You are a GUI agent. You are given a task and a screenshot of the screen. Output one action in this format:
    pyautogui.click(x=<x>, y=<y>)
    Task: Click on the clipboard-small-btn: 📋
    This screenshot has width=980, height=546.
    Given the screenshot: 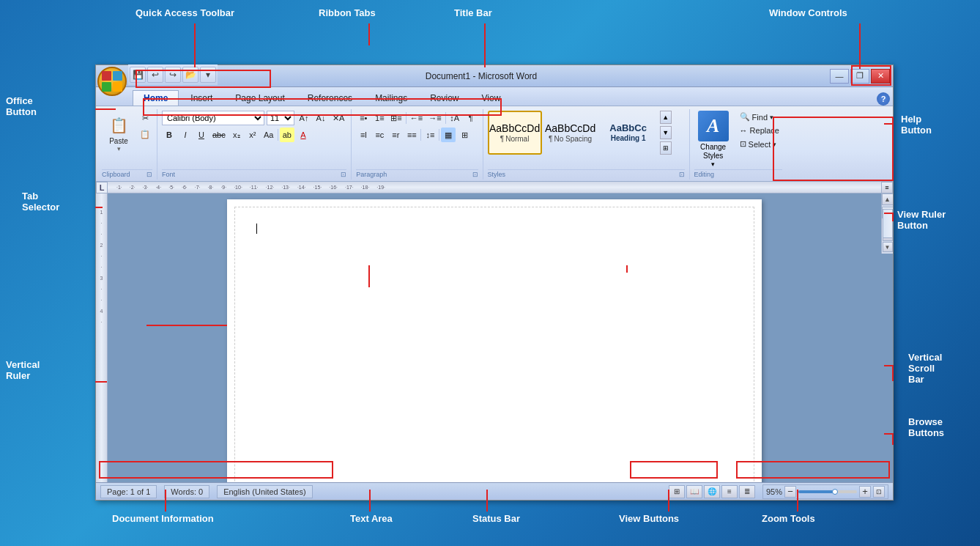 What is the action you would take?
    pyautogui.click(x=145, y=134)
    